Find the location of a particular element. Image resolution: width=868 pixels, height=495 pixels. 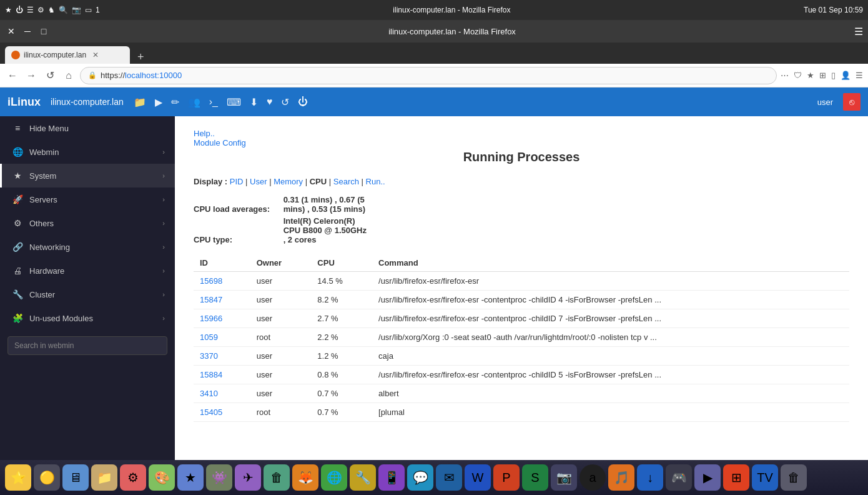

refresh-icon: ↺ is located at coordinates (285, 102).